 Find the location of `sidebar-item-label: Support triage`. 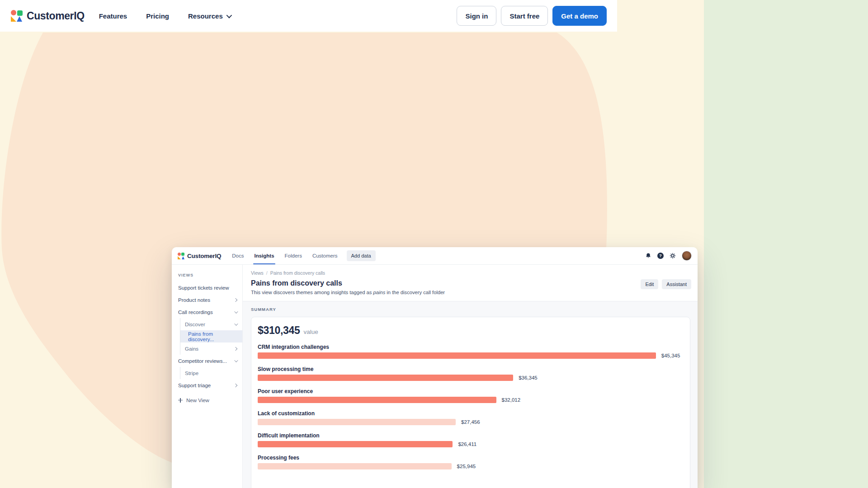

sidebar-item-label: Support triage is located at coordinates (194, 385).